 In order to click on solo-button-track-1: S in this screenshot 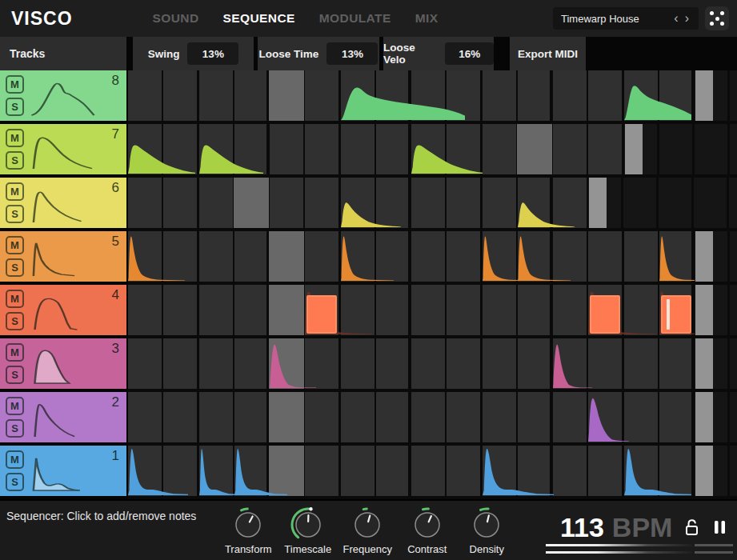, I will do `click(14, 482)`.